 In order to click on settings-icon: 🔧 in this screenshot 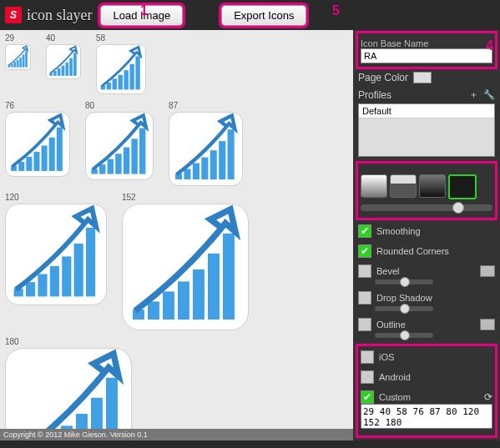, I will do `click(489, 95)`.